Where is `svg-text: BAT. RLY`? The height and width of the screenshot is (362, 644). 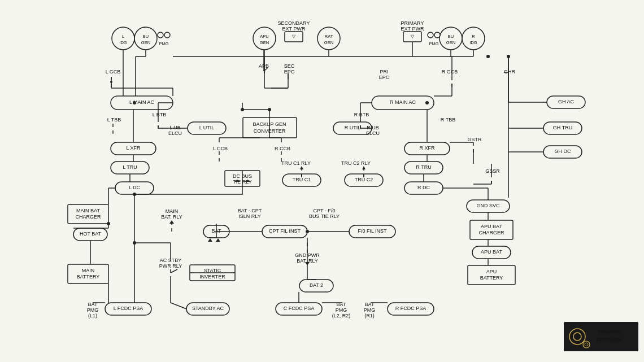 svg-text: BAT. RLY is located at coordinates (172, 217).